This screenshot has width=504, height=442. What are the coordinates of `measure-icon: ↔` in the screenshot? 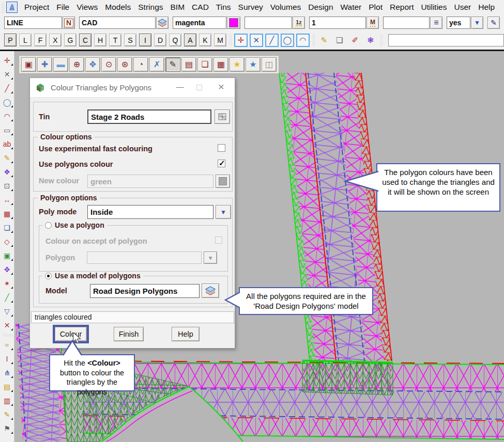 It's located at (7, 199).